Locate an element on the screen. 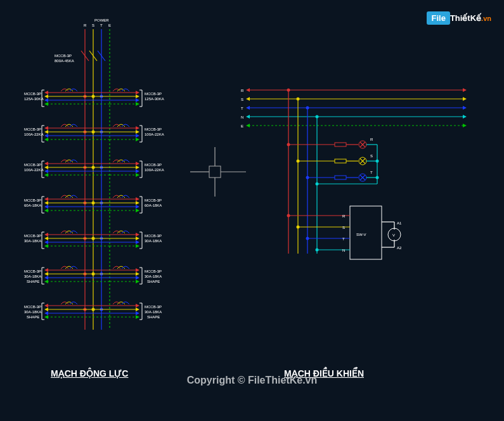 This screenshot has height=421, width=504. ctrl-label-S: S is located at coordinates (242, 100).